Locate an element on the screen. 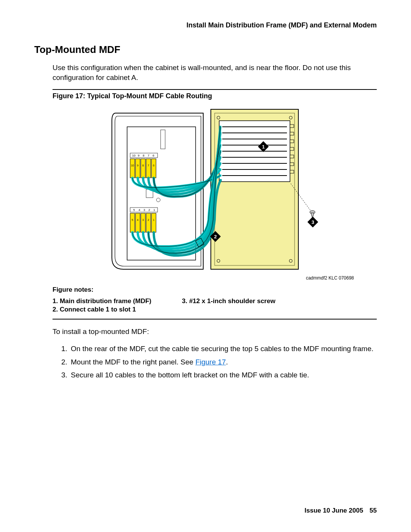  page-number: 55 is located at coordinates (373, 511).